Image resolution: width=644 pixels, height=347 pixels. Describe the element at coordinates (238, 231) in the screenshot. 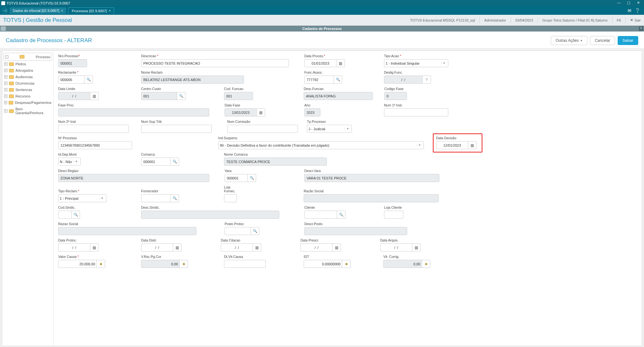

I see `posto-protoc-input` at that location.